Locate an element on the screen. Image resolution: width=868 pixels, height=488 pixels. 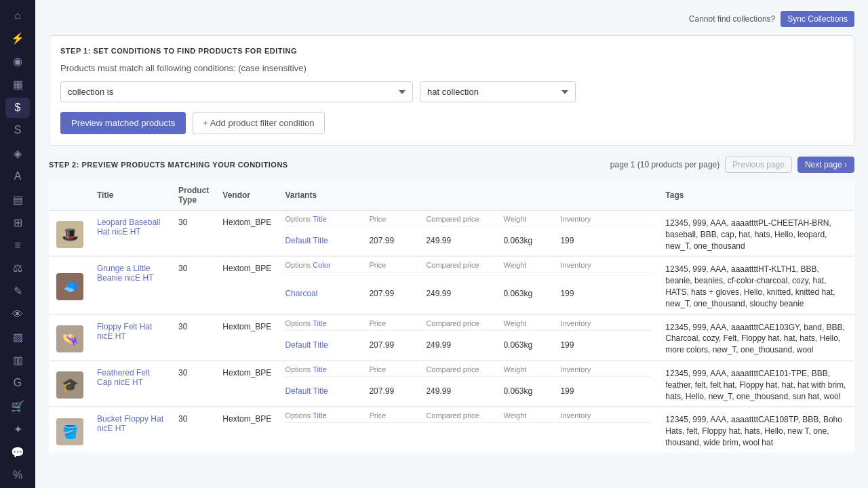
lightning-icon: ⚡ is located at coordinates (18, 39).